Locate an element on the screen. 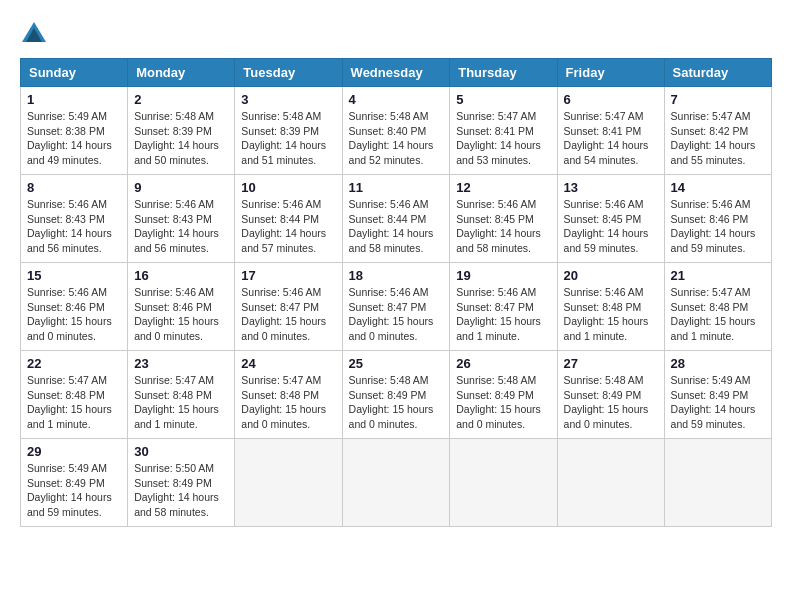  calendar-cell: 8Sunrise: 5:46 AM Sunset: 8:43 PM Daylig… is located at coordinates (74, 219).